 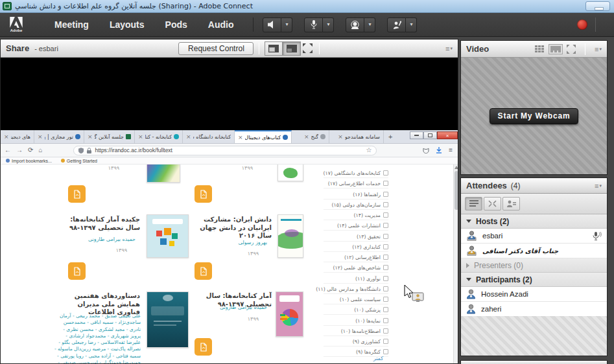 I want to click on breakout-view-button, so click(x=493, y=203).